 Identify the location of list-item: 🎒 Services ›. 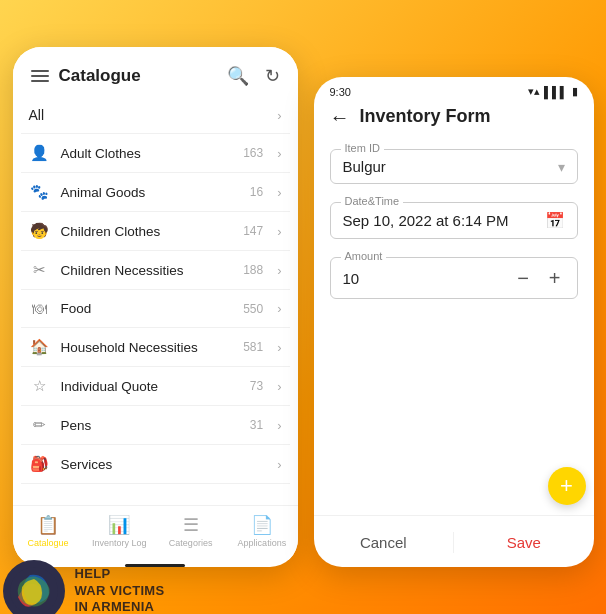
(156, 464).